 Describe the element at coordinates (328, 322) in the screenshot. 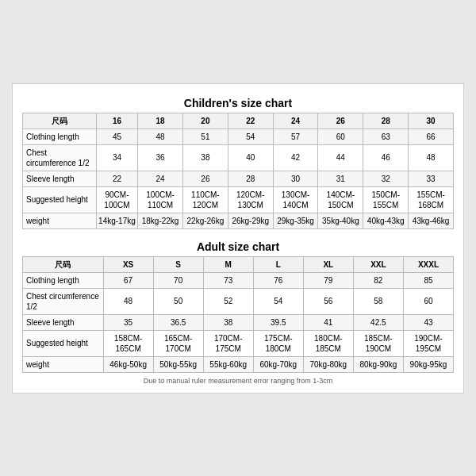

I see `adult-cell: 41` at that location.